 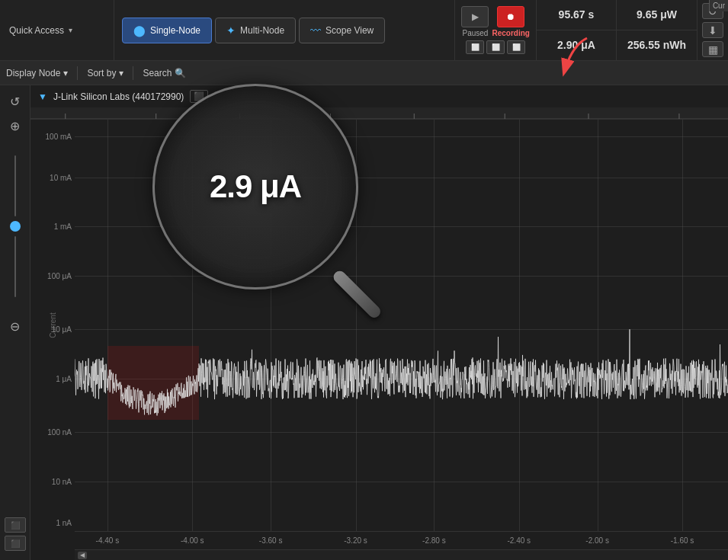 I want to click on zoom-track, so click(x=15, y=186).